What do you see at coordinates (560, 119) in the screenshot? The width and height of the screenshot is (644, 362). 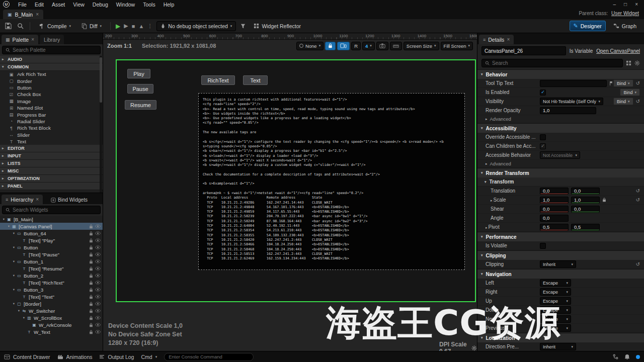 I see `advanced-expander: ▸Advanced` at bounding box center [560, 119].